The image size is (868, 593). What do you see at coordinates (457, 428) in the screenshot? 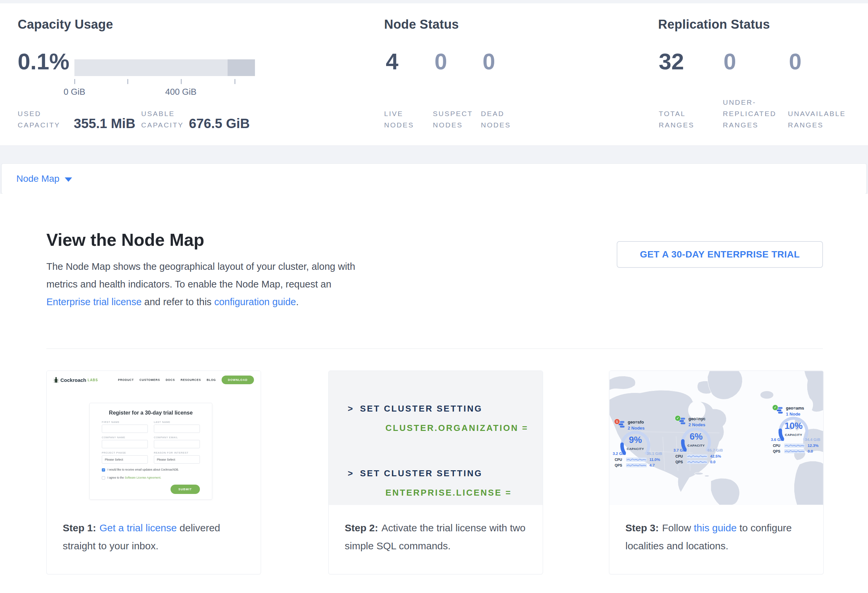
I see `sql-line-arg: CLUSTER.ORGANIZATION =` at bounding box center [457, 428].